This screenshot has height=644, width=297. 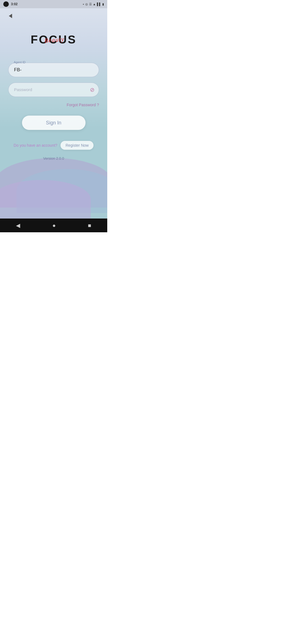 I want to click on agent-id-label: Agent ID, so click(x=20, y=62).